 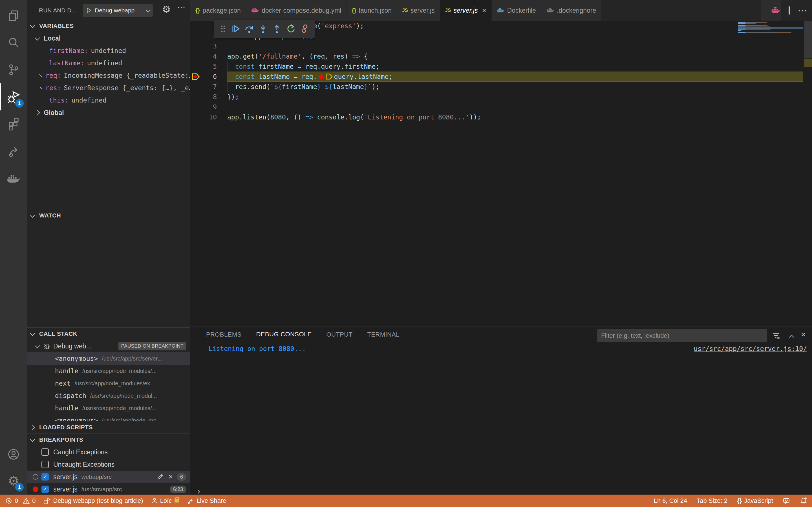 What do you see at coordinates (109, 427) in the screenshot?
I see `loaded-scripts-header: LOADED SCRIPTS` at bounding box center [109, 427].